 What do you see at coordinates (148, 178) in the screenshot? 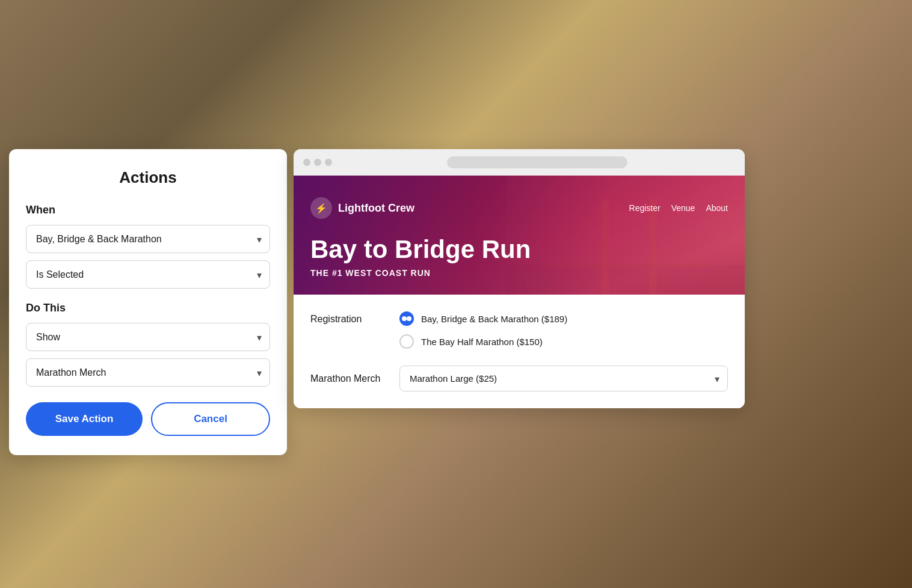
I see `actions-title: Actions` at bounding box center [148, 178].